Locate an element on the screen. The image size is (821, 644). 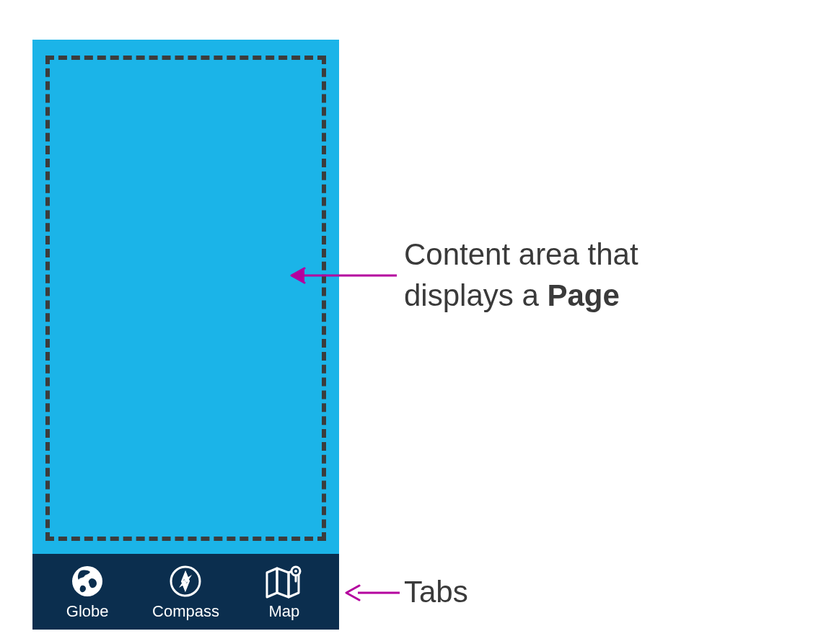
compass-icon is located at coordinates (185, 581).